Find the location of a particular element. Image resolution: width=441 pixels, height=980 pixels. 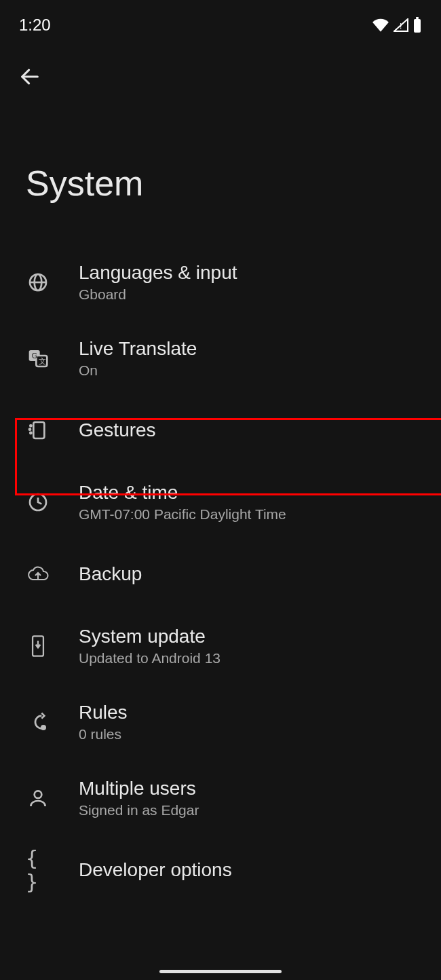

item-system-update: System update Updated to Android 13 is located at coordinates (220, 646).